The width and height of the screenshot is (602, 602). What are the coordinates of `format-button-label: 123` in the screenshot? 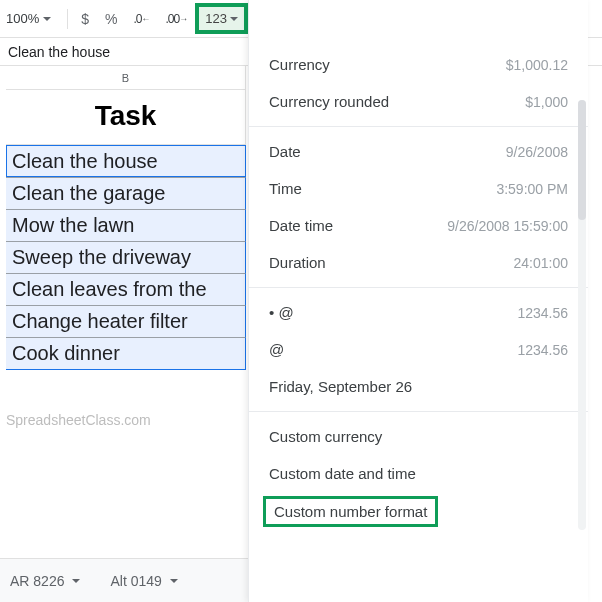 It's located at (216, 18).